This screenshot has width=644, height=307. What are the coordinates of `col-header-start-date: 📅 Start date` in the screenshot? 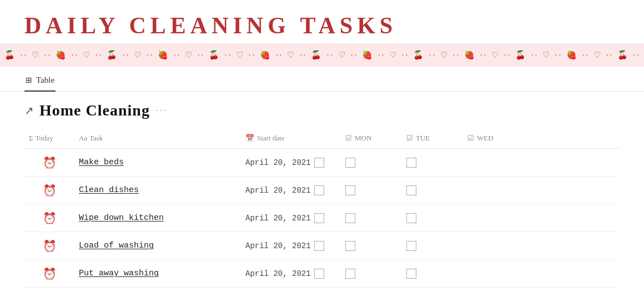 It's located at (291, 138).